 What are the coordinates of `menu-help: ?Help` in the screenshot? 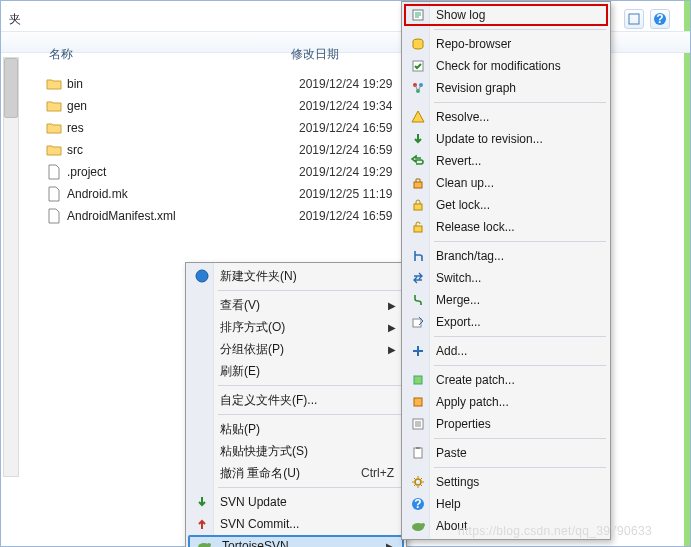 It's located at (506, 504).